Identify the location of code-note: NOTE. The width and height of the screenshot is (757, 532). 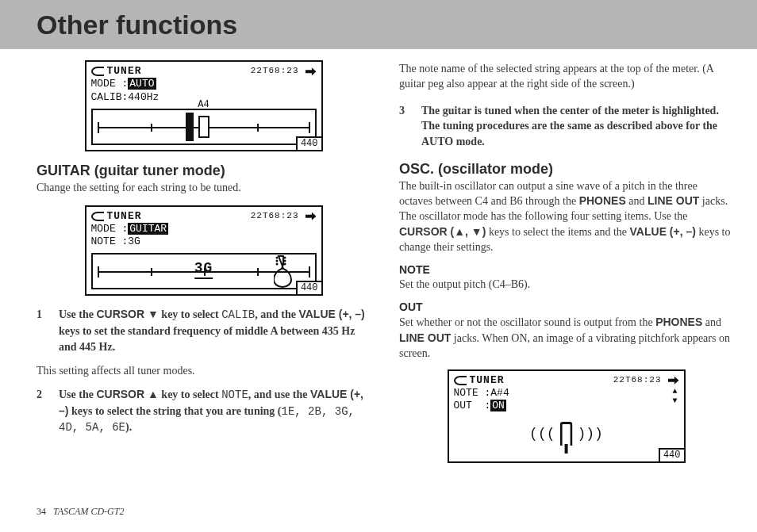
(235, 395).